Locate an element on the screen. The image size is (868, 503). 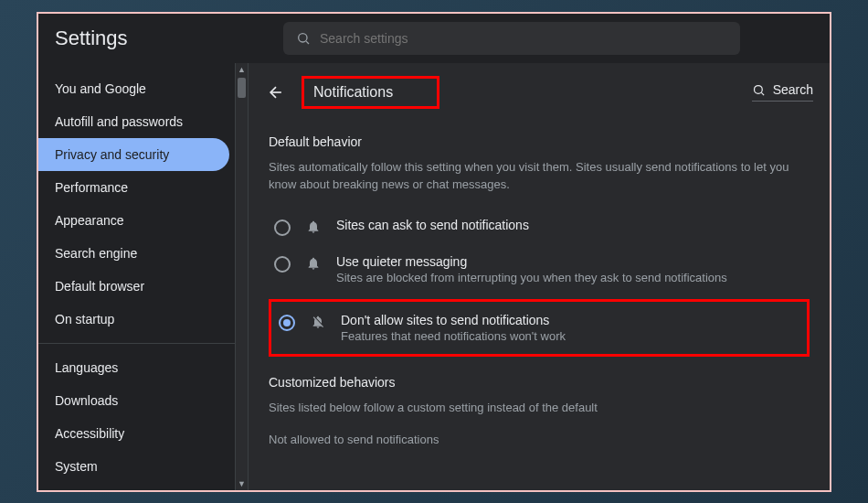
scrollbar-thumb is located at coordinates (241, 88).